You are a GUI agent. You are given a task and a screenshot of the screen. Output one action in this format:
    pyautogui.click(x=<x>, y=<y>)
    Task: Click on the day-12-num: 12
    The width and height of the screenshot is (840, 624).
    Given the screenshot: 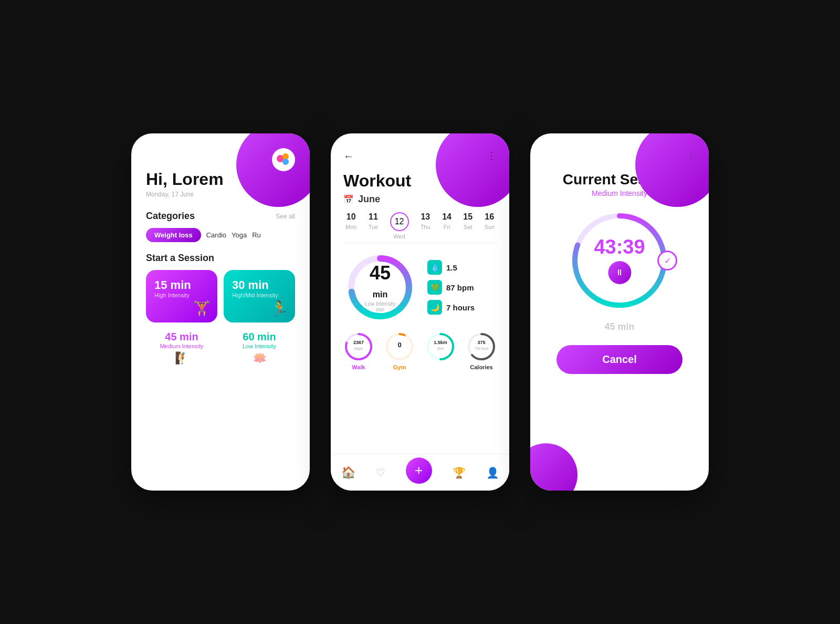 What is the action you would take?
    pyautogui.click(x=400, y=222)
    